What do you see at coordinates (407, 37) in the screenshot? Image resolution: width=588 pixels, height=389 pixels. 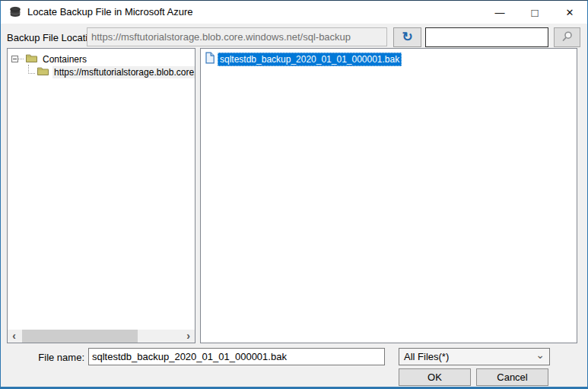 I see `refresh-icon: ↻` at bounding box center [407, 37].